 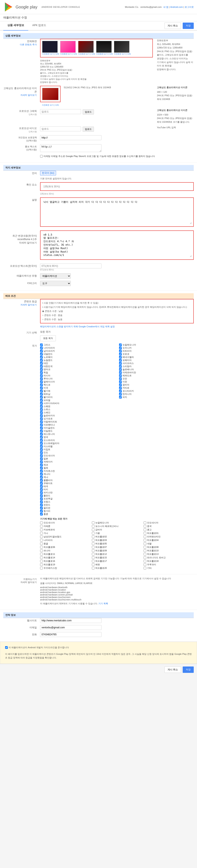 What do you see at coordinates (71, 137) in the screenshot?
I see `privacy-url-input` at bounding box center [71, 137].